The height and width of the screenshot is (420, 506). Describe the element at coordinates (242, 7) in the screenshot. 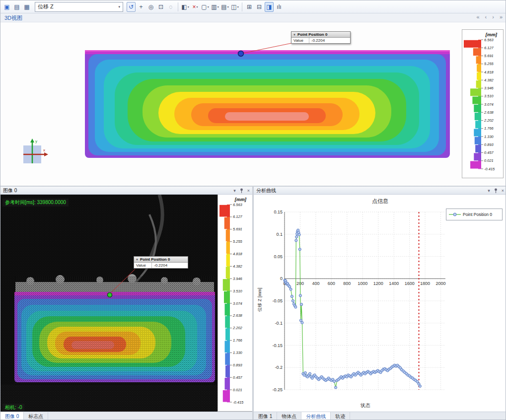

I see `toolbar-separator` at that location.